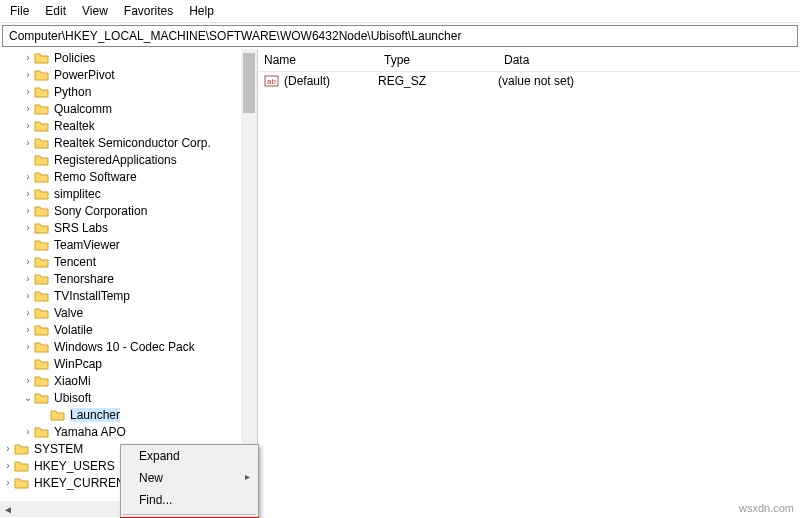  I want to click on col-header-type: Type, so click(438, 60).